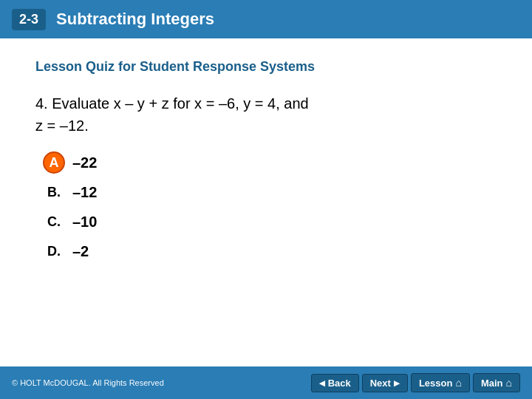 Image resolution: width=532 pixels, height=399 pixels. What do you see at coordinates (266, 115) in the screenshot?
I see `question-text: 4. Evaluate x – y + z for x = –6, y = 4,…` at bounding box center [266, 115].